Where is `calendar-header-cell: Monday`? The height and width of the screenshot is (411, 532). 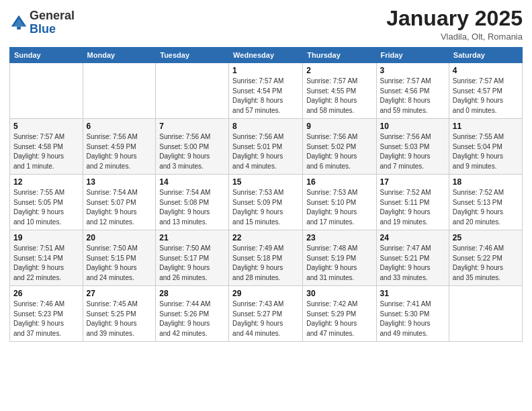
calendar-header-cell: Monday is located at coordinates (120, 55).